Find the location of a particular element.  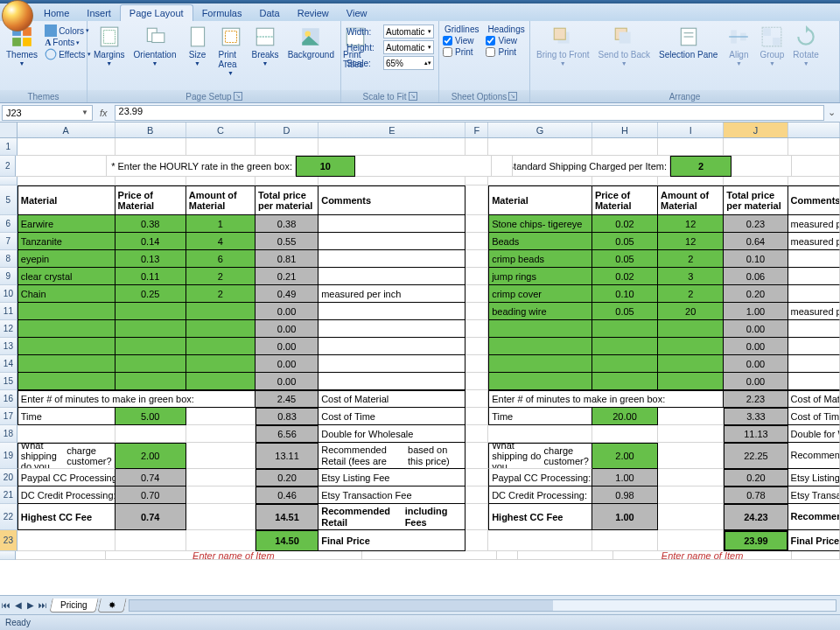

mat-name-r: Stone chips- tigereye is located at coordinates (541, 224).